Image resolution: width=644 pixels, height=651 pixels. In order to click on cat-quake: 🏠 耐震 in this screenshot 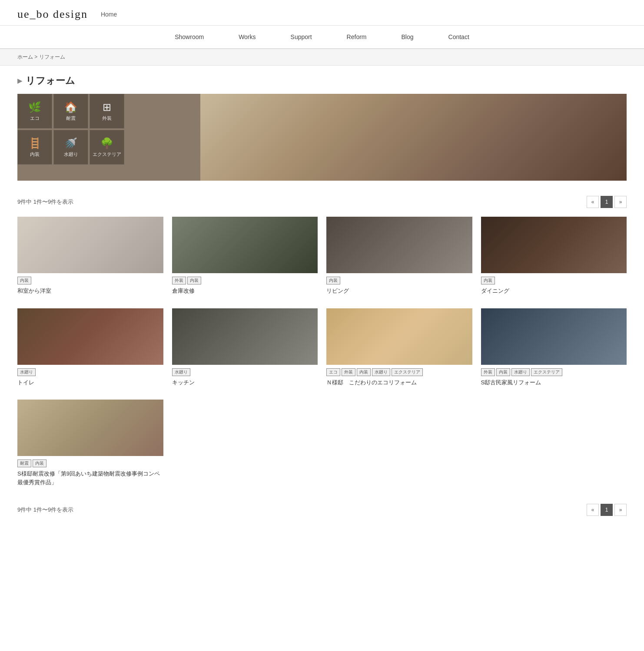, I will do `click(71, 111)`.